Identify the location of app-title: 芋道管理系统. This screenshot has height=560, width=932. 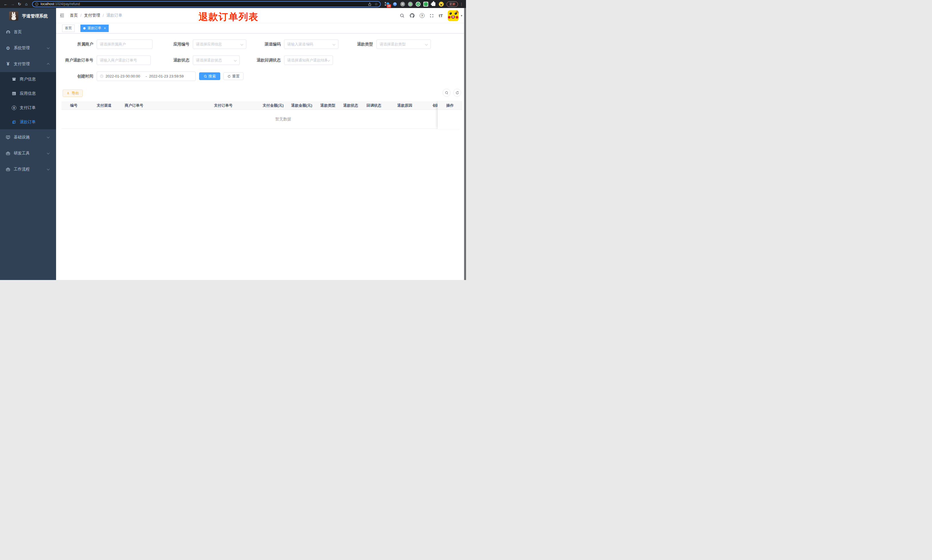
(35, 16).